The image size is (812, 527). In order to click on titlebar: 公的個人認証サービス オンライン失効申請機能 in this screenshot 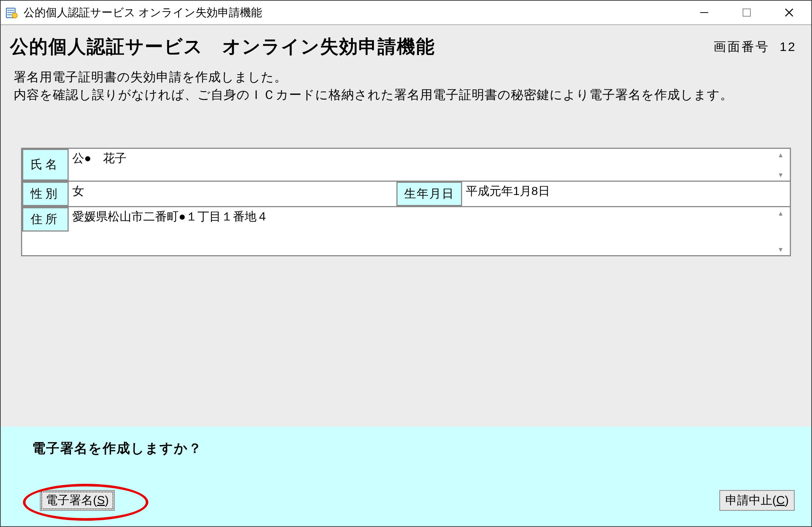, I will do `click(406, 13)`.